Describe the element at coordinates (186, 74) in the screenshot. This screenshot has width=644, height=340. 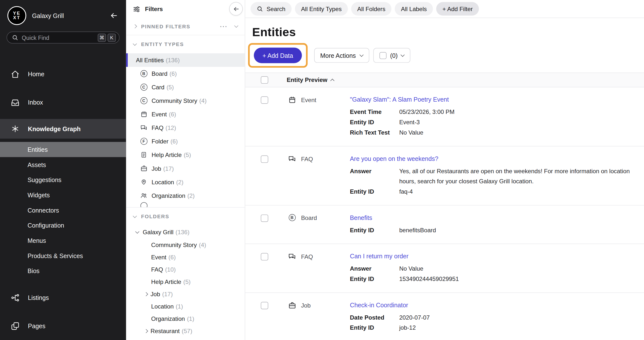
I see `entity-type-board: B Board (6)` at that location.